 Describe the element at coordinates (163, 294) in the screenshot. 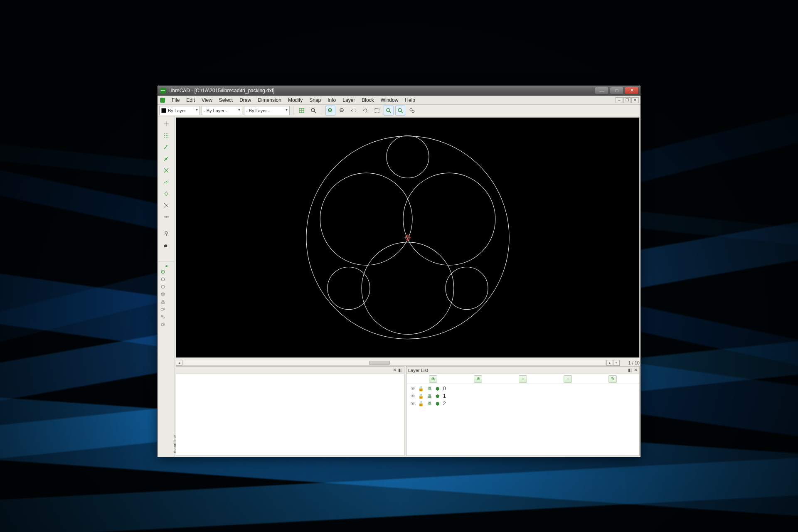

I see `circle-concentric-tool` at that location.